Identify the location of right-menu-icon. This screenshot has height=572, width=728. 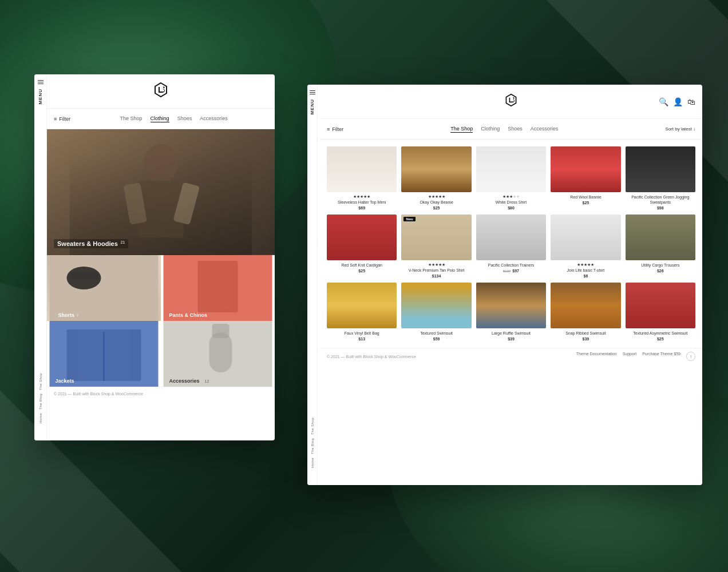
(312, 93).